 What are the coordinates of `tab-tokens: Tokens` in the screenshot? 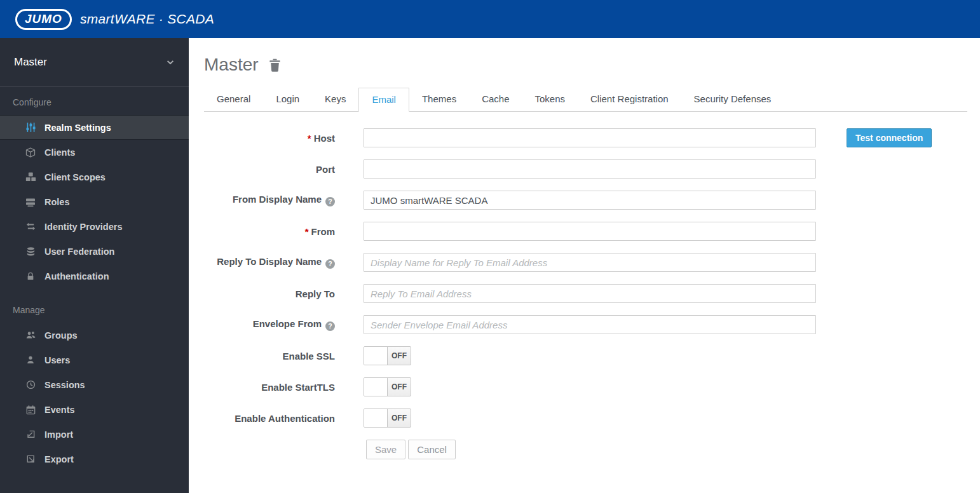 It's located at (550, 100).